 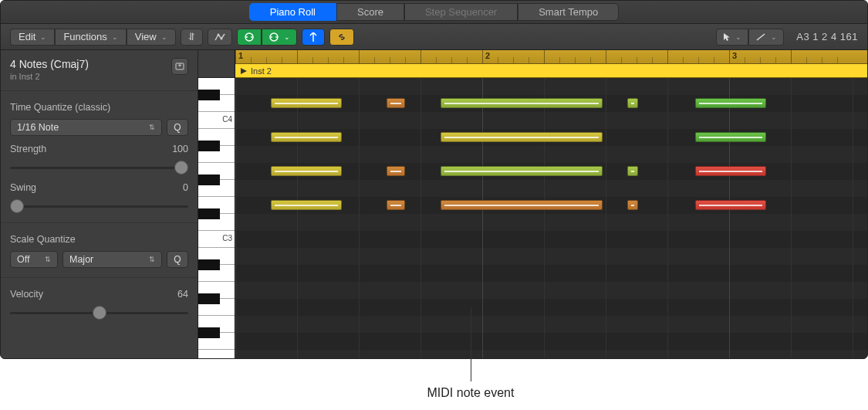 I want to click on collapse-icon: ⥯, so click(x=191, y=37).